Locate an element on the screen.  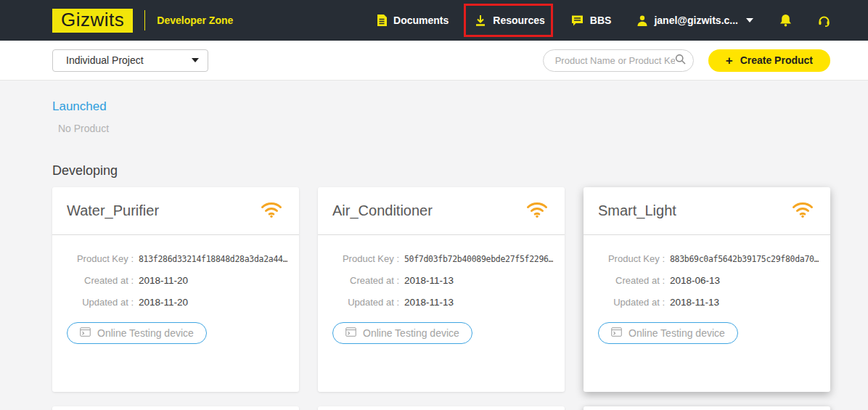
project-type-select: Individual Project is located at coordinates (131, 61).